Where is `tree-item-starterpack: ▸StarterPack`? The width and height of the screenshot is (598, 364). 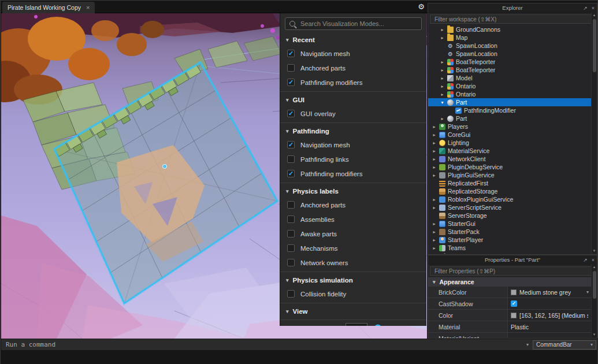 tree-item-starterpack: ▸StarterPack is located at coordinates (510, 232).